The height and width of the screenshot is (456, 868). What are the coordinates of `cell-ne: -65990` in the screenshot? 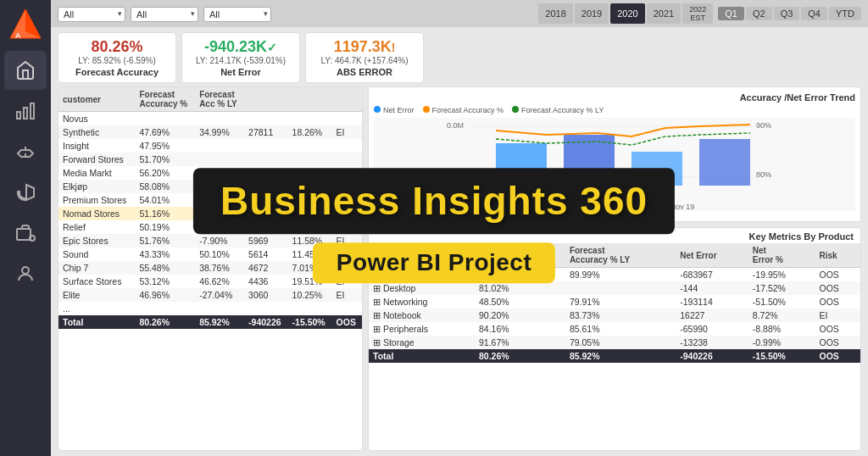 It's located at (712, 329).